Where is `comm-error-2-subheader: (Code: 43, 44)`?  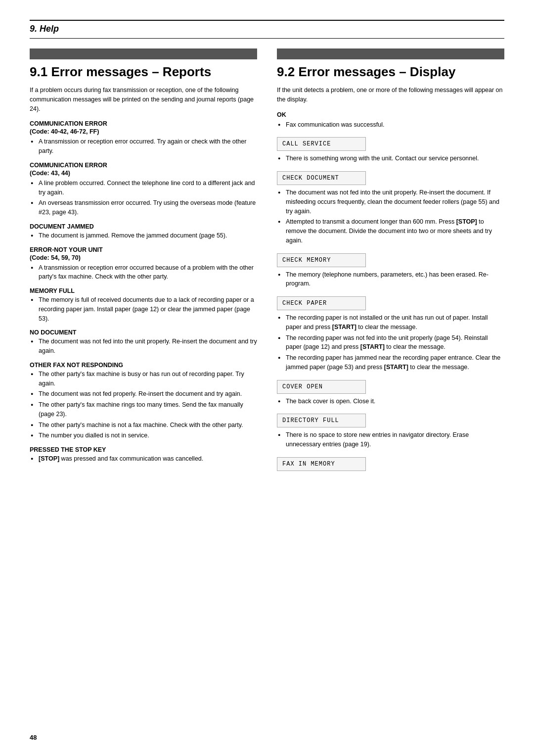
comm-error-2-subheader: (Code: 43, 44) is located at coordinates (143, 173).